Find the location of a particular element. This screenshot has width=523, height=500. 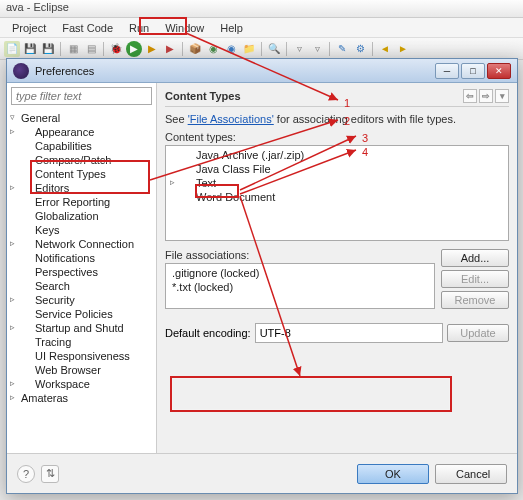

tree-item: Globalization is located at coordinates (82, 216).